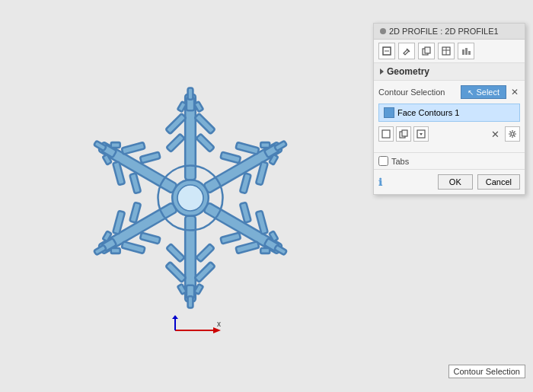 Image resolution: width=533 pixels, height=392 pixels. Describe the element at coordinates (449, 113) in the screenshot. I see `face-contours-item: Face Contours 1` at that location.